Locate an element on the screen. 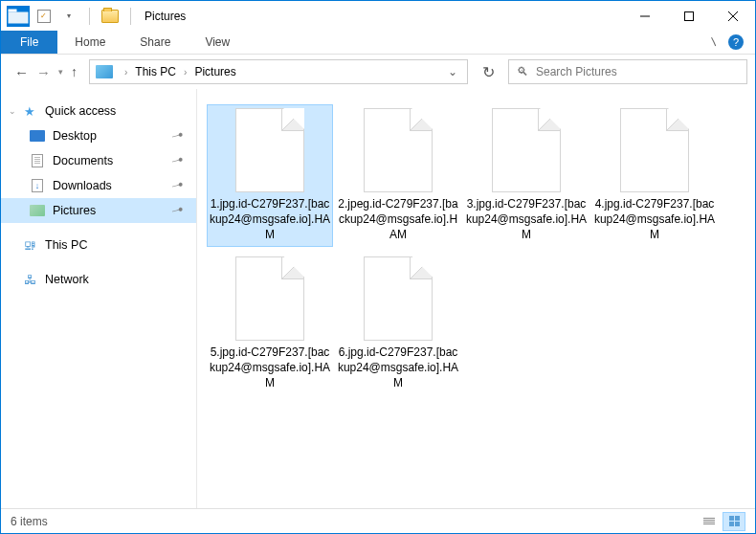 This screenshot has width=756, height=534. list-icon is located at coordinates (709, 521).